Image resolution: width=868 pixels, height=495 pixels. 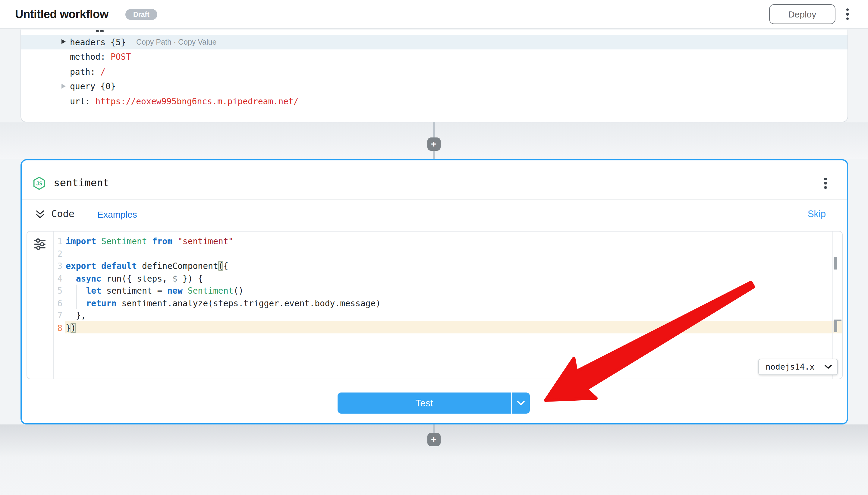 What do you see at coordinates (434, 32) in the screenshot?
I see `clipped-row-fragment` at bounding box center [434, 32].